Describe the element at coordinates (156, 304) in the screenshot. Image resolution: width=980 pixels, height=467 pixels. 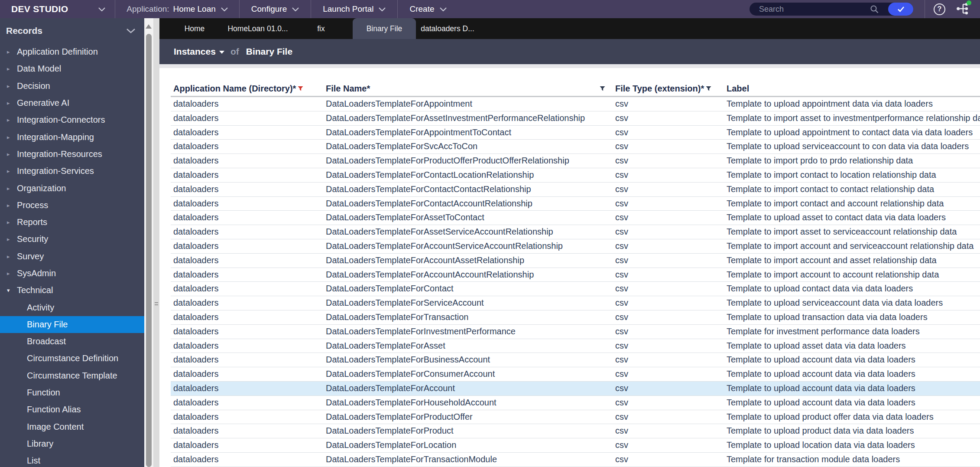
I see `splitter-grip-icon` at that location.